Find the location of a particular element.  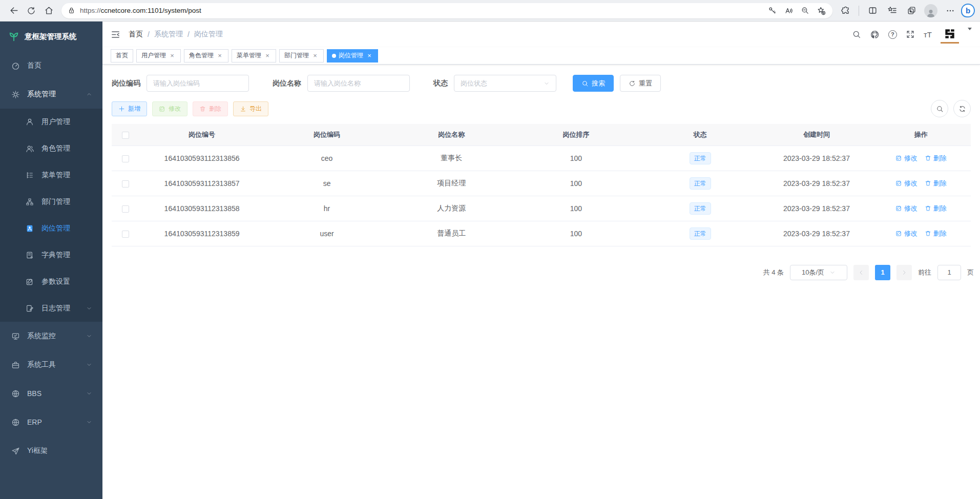

bing-chat-icon: b is located at coordinates (968, 10).